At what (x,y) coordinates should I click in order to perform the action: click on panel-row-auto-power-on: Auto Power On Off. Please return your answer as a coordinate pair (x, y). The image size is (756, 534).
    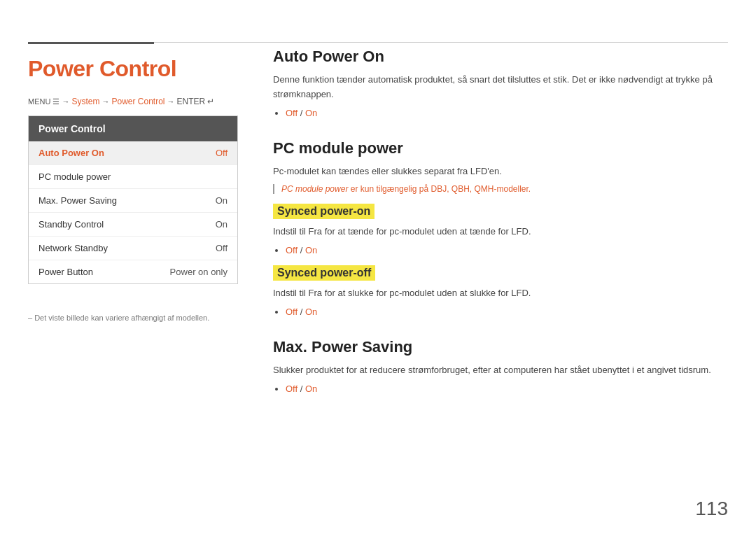
    Looking at the image, I should click on (133, 153).